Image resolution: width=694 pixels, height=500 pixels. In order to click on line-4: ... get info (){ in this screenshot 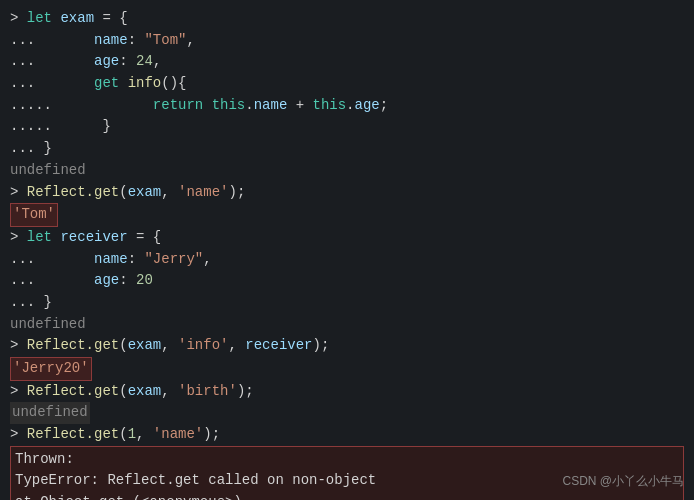, I will do `click(347, 84)`.